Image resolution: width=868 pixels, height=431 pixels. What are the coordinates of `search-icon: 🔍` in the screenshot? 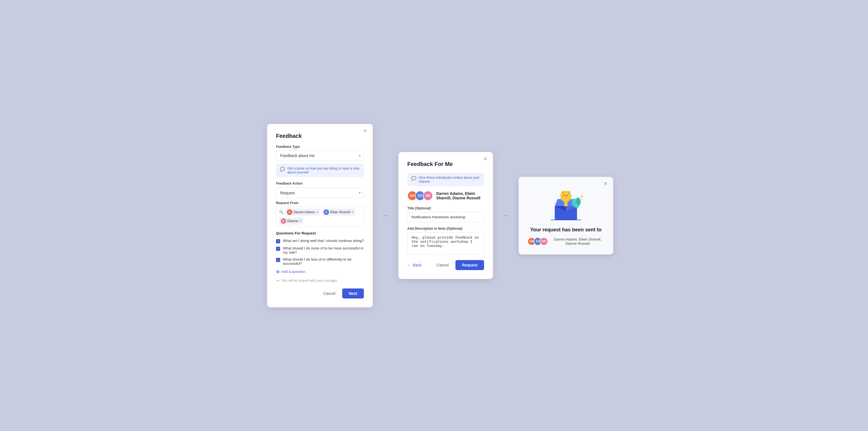 It's located at (281, 212).